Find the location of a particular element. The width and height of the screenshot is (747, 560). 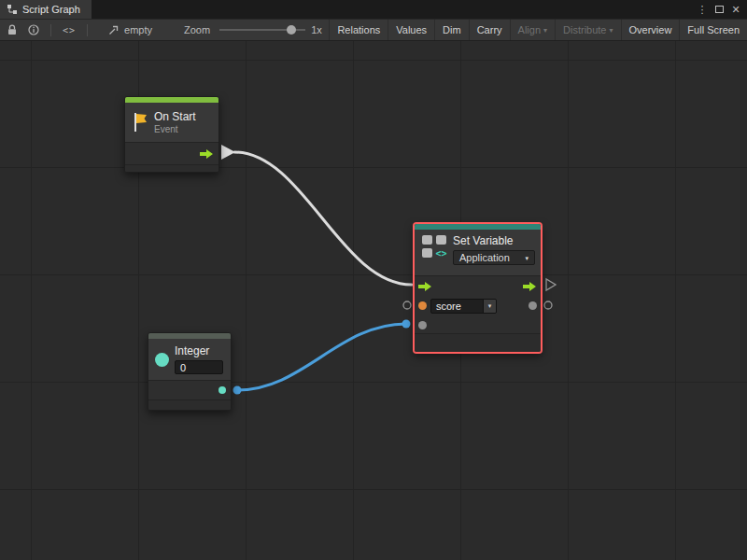

integer-value: 0 is located at coordinates (183, 368).